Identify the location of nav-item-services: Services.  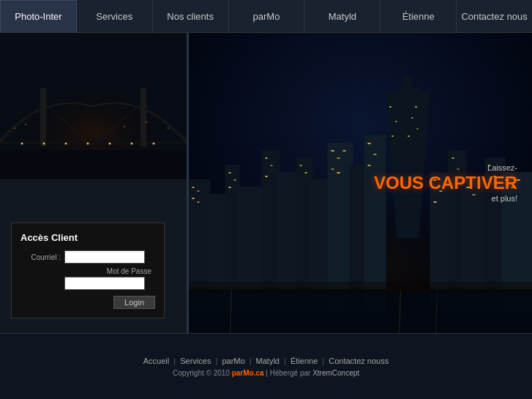
(115, 16).